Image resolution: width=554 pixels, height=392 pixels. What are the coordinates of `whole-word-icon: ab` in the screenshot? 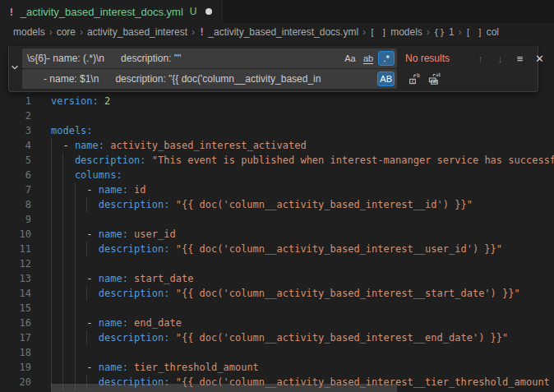 It's located at (368, 58).